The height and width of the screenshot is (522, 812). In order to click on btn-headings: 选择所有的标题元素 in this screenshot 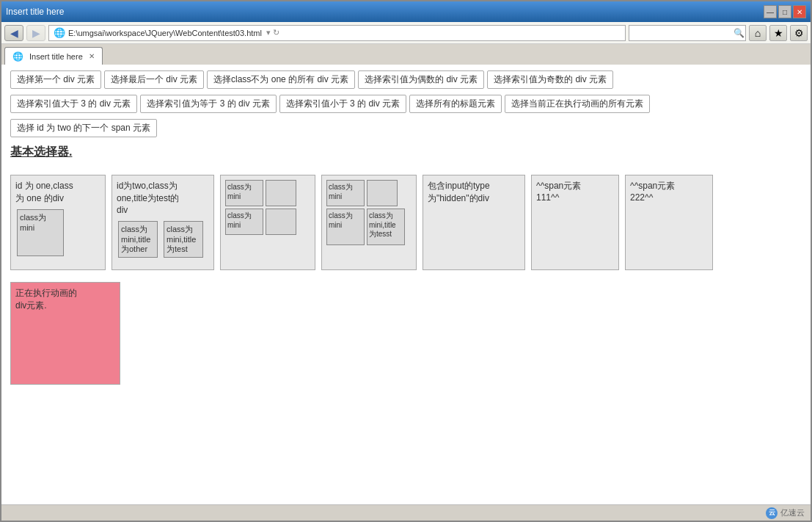, I will do `click(456, 104)`.